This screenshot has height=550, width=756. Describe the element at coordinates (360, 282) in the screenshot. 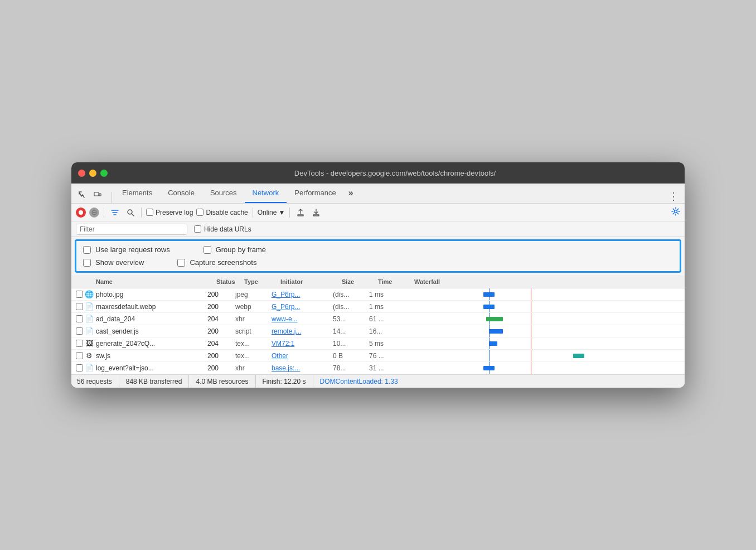

I see `col-header-size: Size` at that location.